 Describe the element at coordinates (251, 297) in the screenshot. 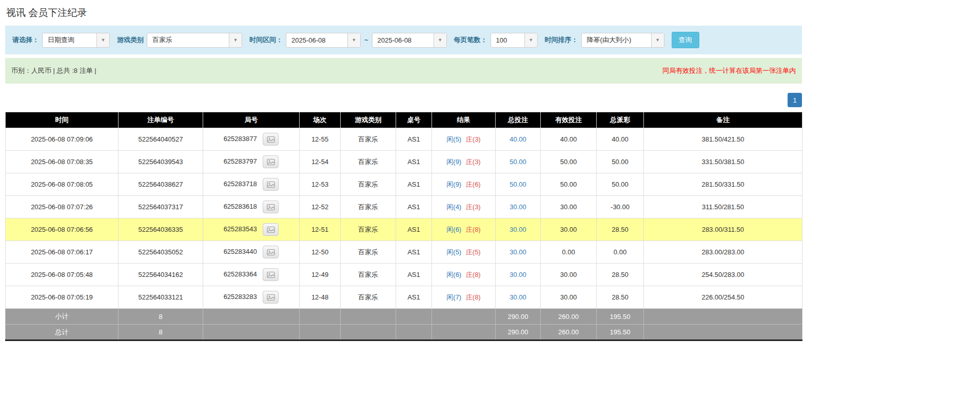

I see `round-cell: 625283283` at that location.